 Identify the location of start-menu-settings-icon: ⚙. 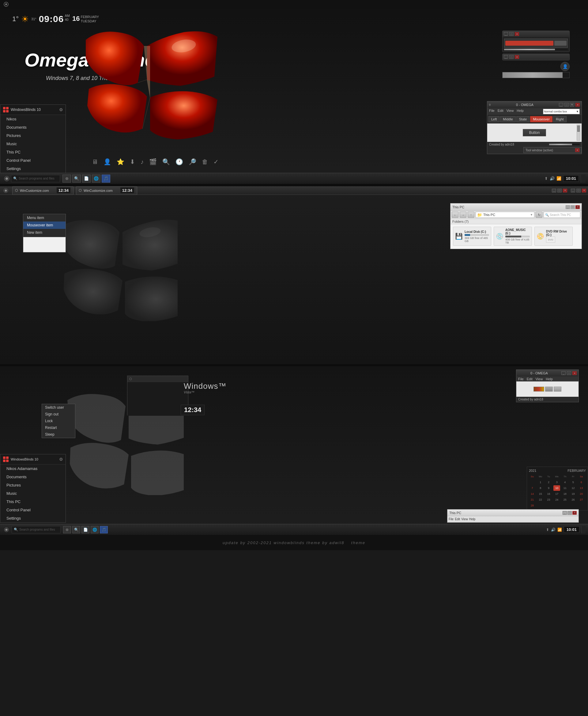
(61, 110).